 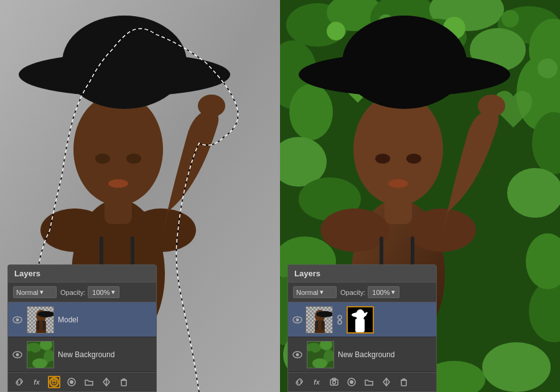 What do you see at coordinates (299, 382) in the screenshot?
I see `right-link-svg` at bounding box center [299, 382].